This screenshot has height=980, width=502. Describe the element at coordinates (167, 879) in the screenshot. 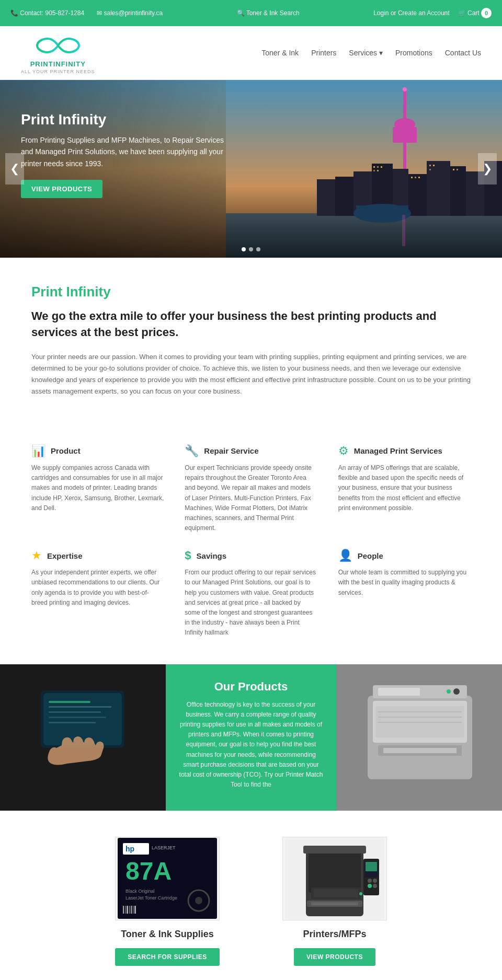

I see `toner-card-image: hp LASERJET 87A Black Original LaserJet …` at that location.